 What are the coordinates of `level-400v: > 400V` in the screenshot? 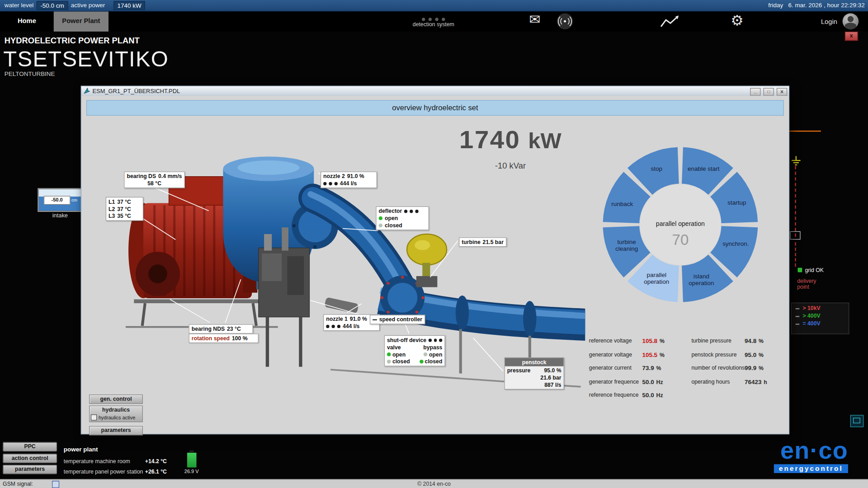 It's located at (820, 314).